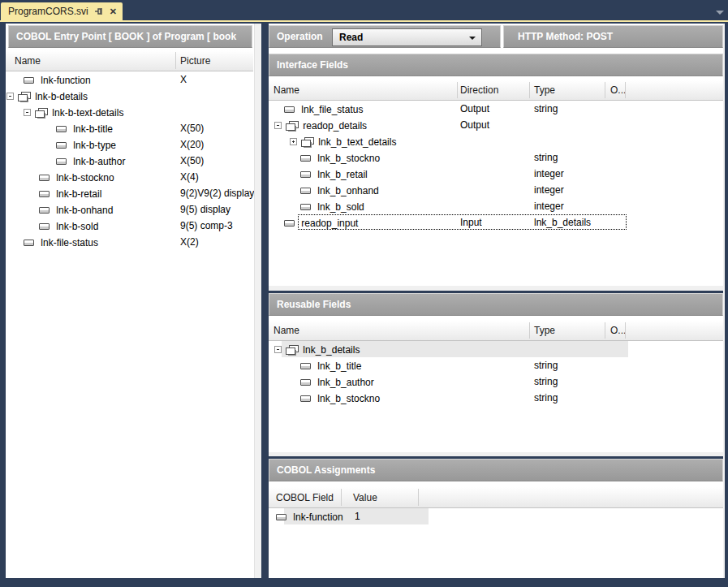 This screenshot has height=587, width=728. I want to click on column-header-cobol-field: COBOL Field, so click(305, 497).